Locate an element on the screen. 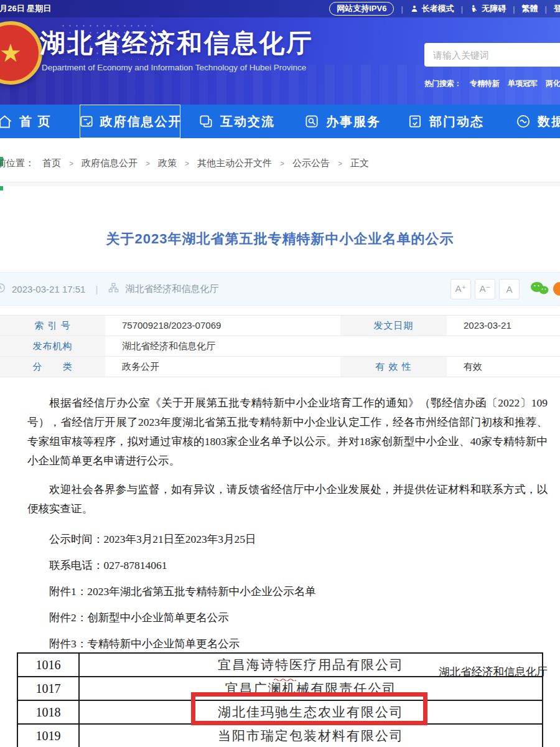 Image resolution: width=560 pixels, height=747 pixels. company-name: 宜昌海诗特医疗用品有限公司 is located at coordinates (311, 665).